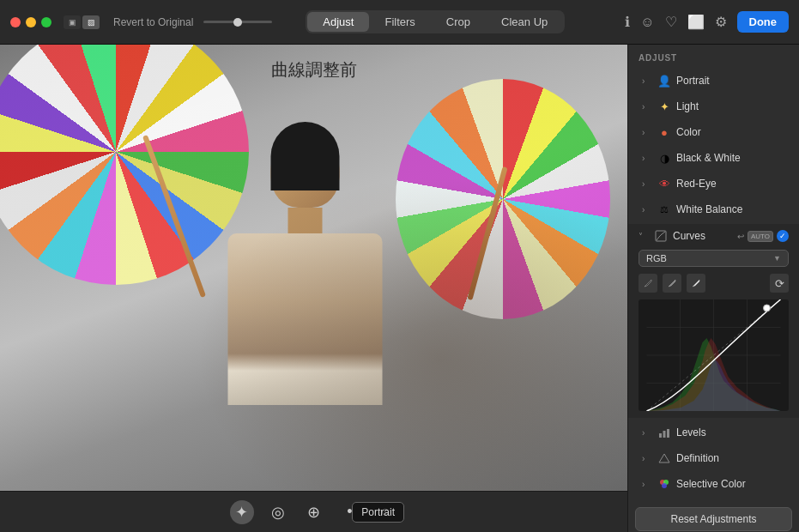  I want to click on reset-adjustments-button: Reset Adjustments, so click(714, 519).